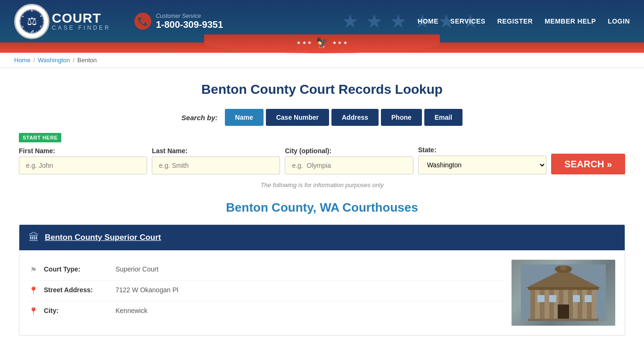 This screenshot has width=644, height=362. What do you see at coordinates (216, 161) in the screenshot?
I see `last-name-group: Last Name:` at bounding box center [216, 161].